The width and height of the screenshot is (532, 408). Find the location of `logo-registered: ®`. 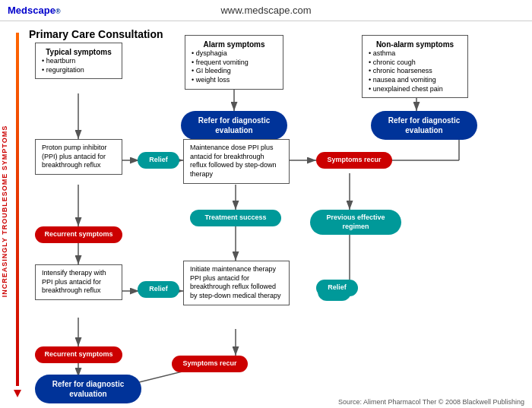

logo-registered: ® is located at coordinates (58, 11).